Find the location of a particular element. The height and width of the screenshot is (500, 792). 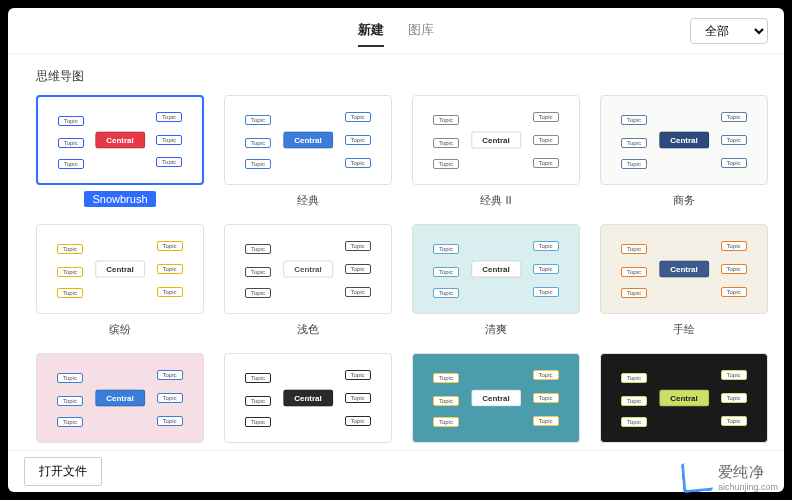

template-label: 手绘 is located at coordinates (684, 330).